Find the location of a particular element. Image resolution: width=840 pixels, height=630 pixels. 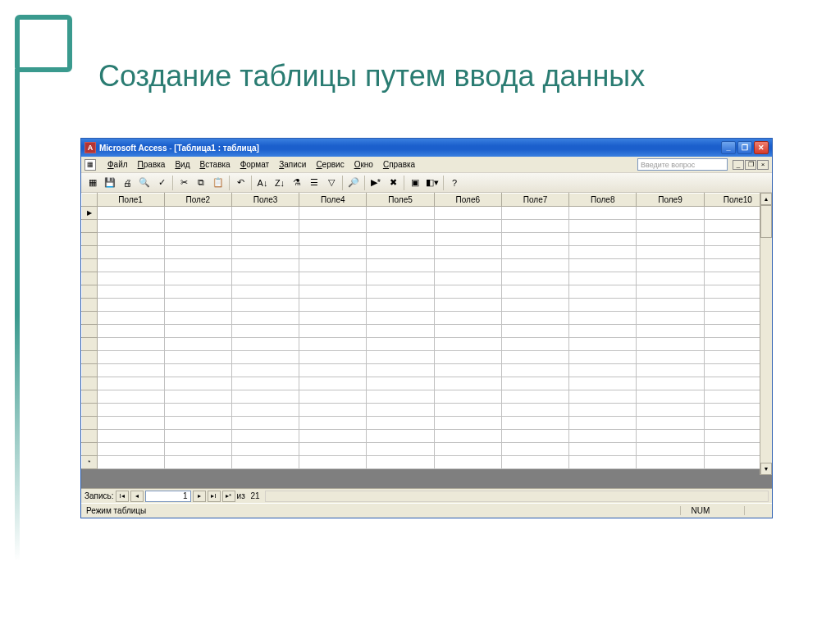

menu-записи: Записи is located at coordinates (292, 164).